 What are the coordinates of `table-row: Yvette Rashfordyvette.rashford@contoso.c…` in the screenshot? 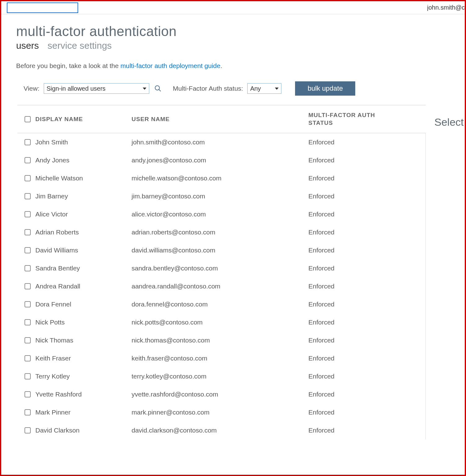 It's located at (222, 394).